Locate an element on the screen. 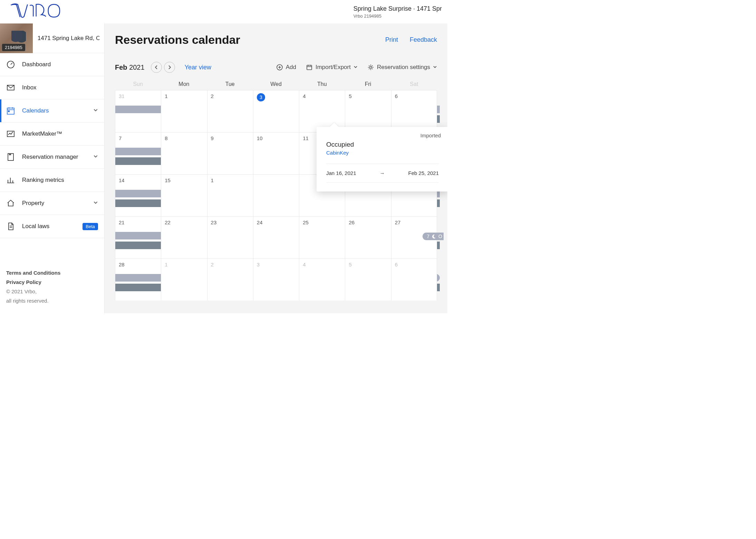 This screenshot has height=539, width=756. calendar-toolbar: Feb 2021 Year view Add Import/Export is located at coordinates (276, 67).